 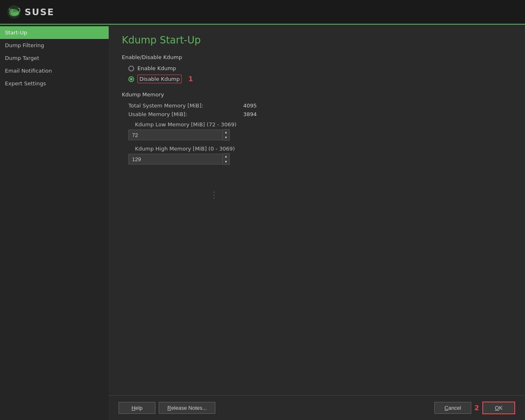 What do you see at coordinates (453, 408) in the screenshot?
I see `cancel-button: Cancel` at bounding box center [453, 408].